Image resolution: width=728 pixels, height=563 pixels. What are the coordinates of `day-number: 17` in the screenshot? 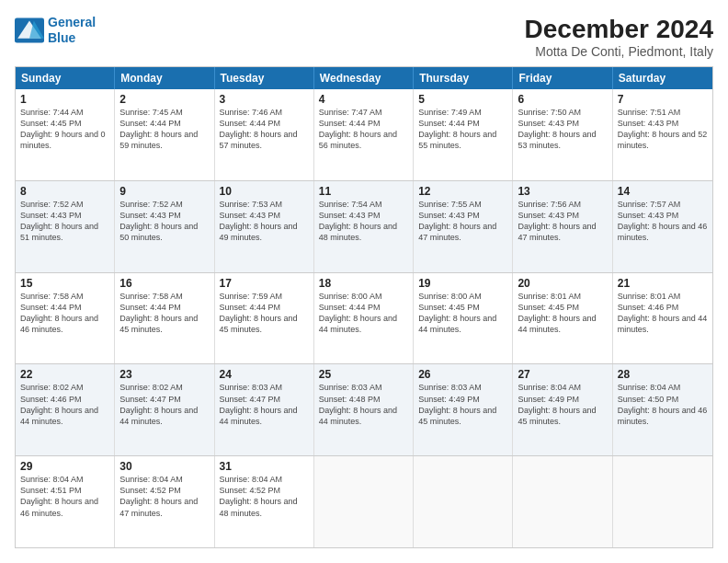 It's located at (265, 283).